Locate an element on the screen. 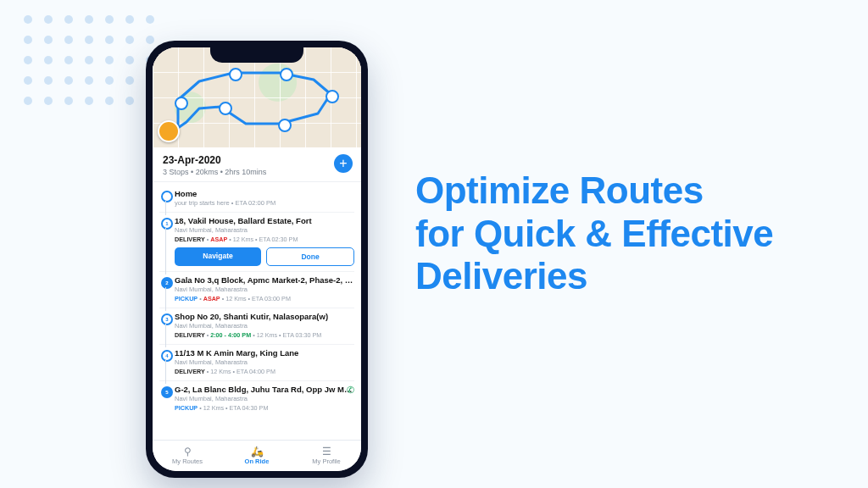 The width and height of the screenshot is (868, 488). profile-icon: ☰ is located at coordinates (327, 452).